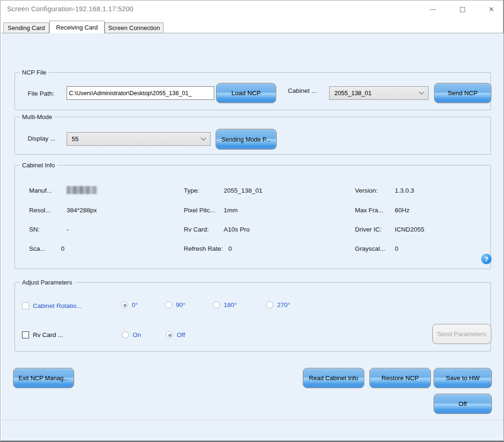 The width and height of the screenshot is (504, 442). I want to click on save-to-hw-button: Save to HW, so click(463, 378).